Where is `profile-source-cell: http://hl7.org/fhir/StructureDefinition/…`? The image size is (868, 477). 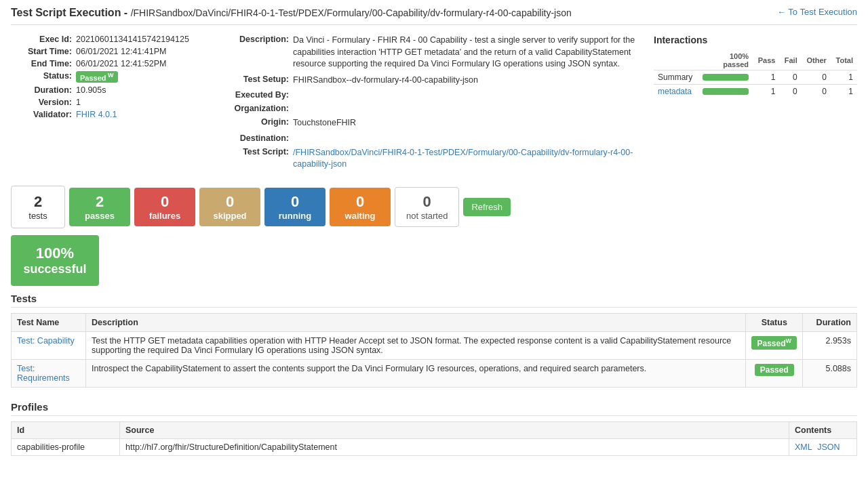
profile-source-cell: http://hl7.org/fhir/StructureDefinition/… is located at coordinates (454, 447).